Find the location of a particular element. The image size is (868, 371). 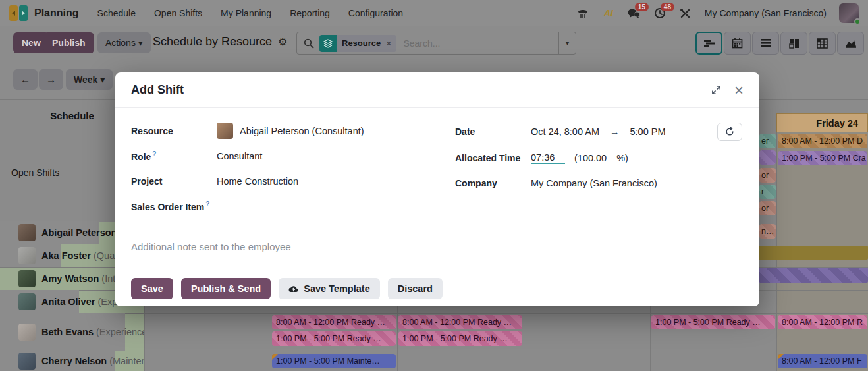

view-switcher is located at coordinates (780, 43).